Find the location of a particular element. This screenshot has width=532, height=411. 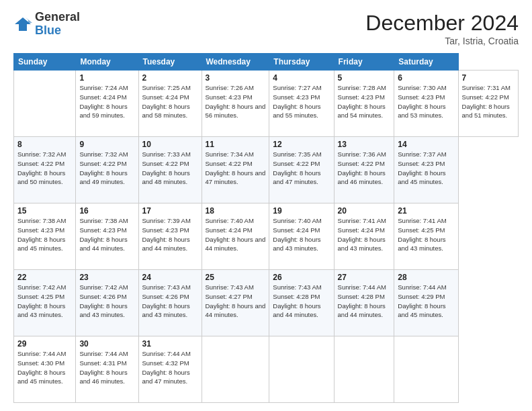

header: General Blue December 2024 Tar, Istria, … is located at coordinates (266, 28).